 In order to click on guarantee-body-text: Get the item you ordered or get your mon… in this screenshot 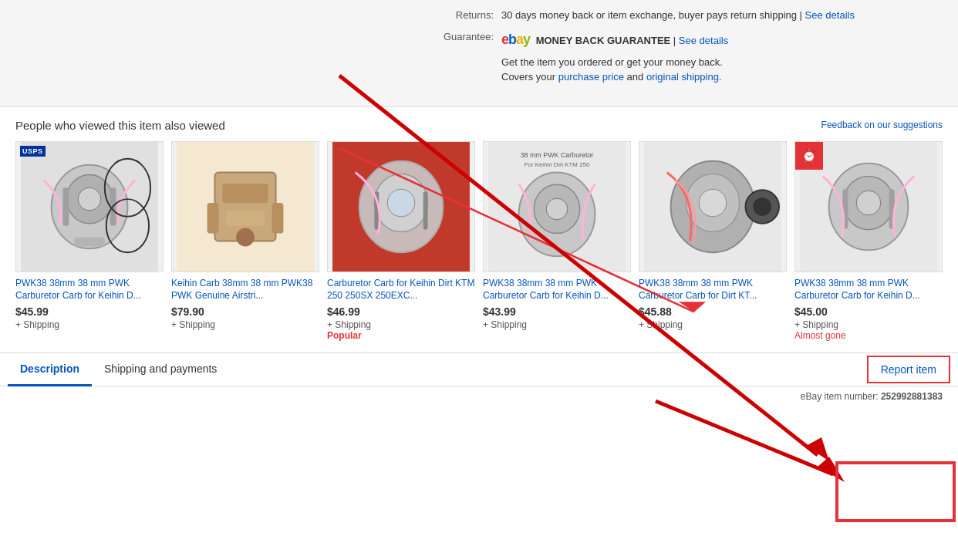, I will do `click(698, 69)`.